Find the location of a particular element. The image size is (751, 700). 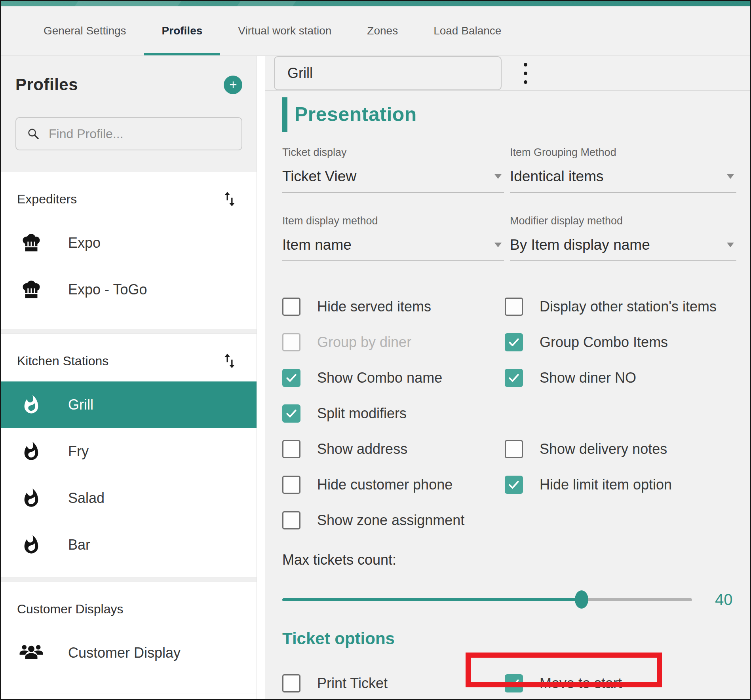

section-accent-bar is located at coordinates (285, 115).